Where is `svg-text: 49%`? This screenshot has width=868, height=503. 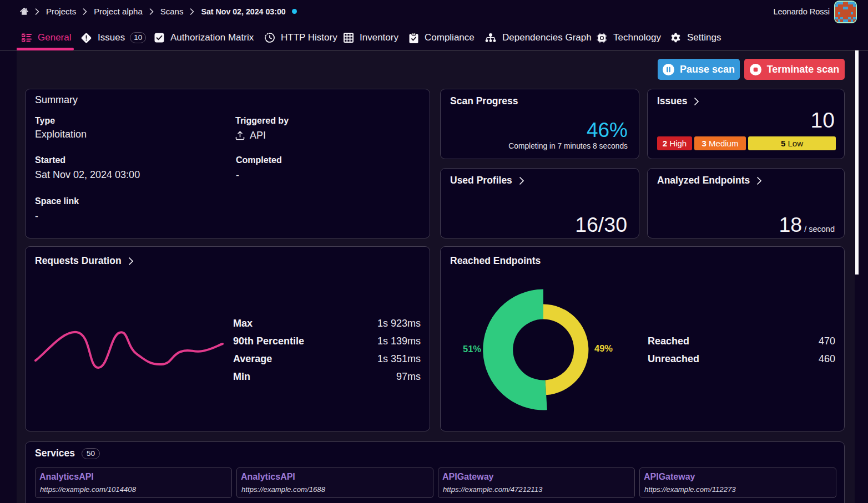
svg-text: 49% is located at coordinates (604, 348).